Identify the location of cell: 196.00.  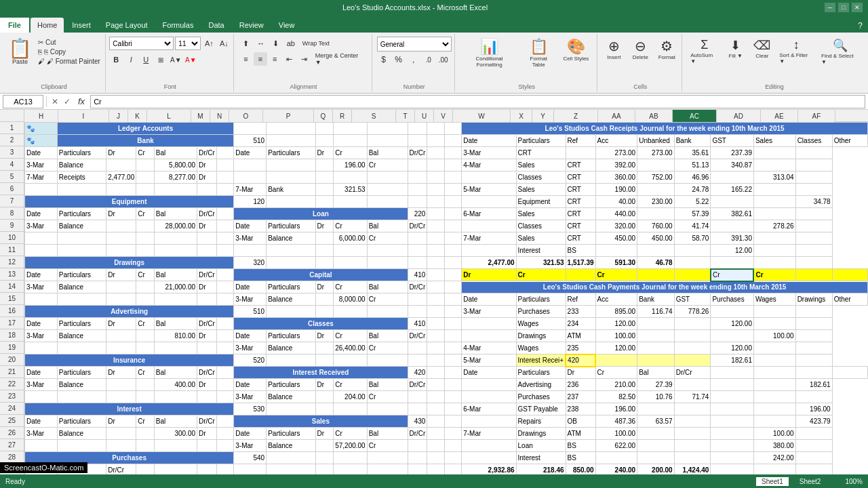
(351, 165).